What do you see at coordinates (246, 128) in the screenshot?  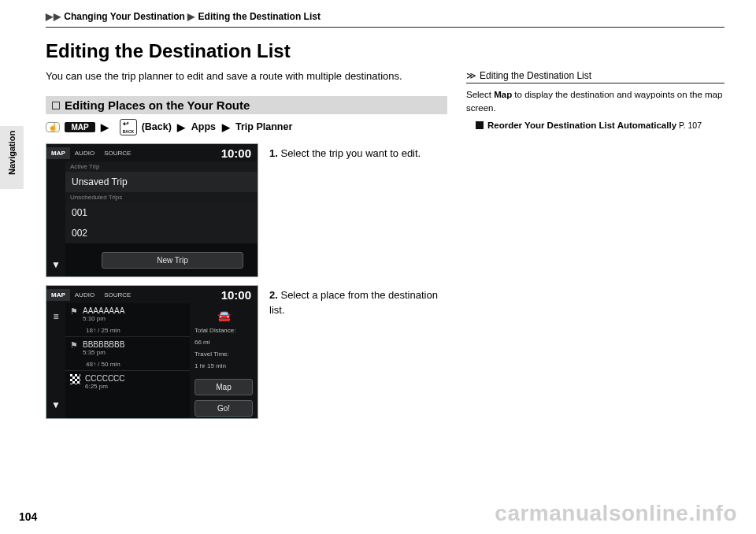 I see `nav-path: ☝ MAP ▶ ↩BACK (Back) ▶ Apps ▶ Trip Plann…` at bounding box center [246, 128].